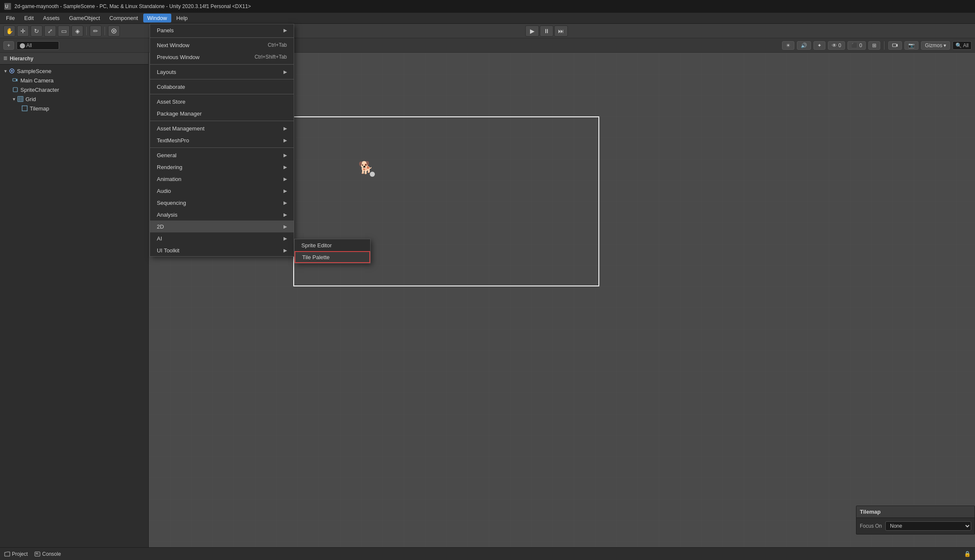  I want to click on tilemap-panel: Tilemap Focus On None, so click(915, 520).